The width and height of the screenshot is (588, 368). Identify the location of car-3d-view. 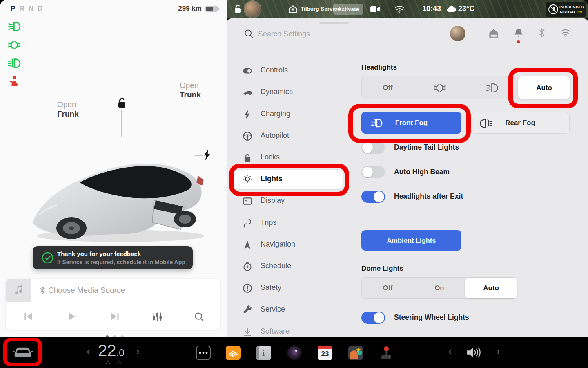
(119, 189).